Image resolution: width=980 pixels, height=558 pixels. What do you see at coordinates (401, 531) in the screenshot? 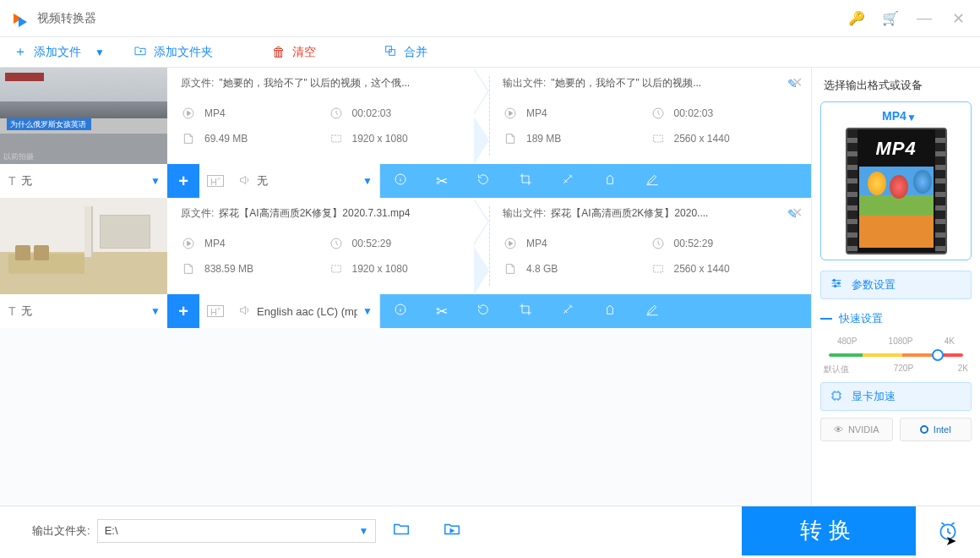
I see `open-folder-button` at bounding box center [401, 531].